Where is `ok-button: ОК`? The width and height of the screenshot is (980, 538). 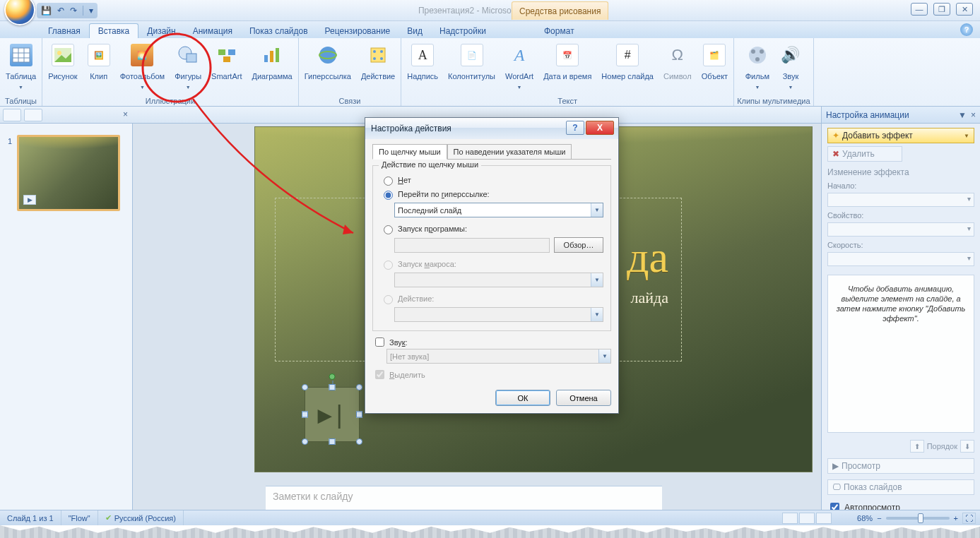
ok-button: ОК is located at coordinates (523, 398).